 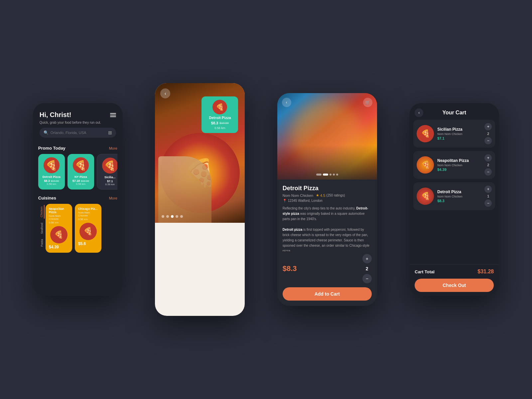 I want to click on cart-pizza-img-3: 🍕, so click(x=425, y=196).